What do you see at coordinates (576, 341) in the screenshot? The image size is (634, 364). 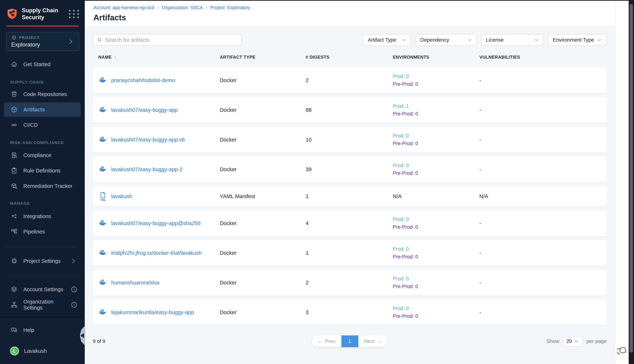 I see `chevron-down-icon` at bounding box center [576, 341].